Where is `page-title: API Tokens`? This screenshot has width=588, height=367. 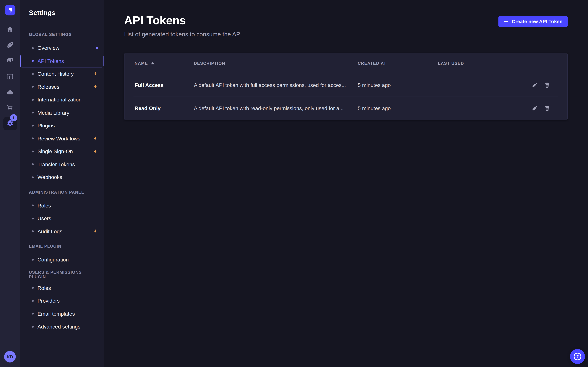
page-title: API Tokens is located at coordinates (183, 20).